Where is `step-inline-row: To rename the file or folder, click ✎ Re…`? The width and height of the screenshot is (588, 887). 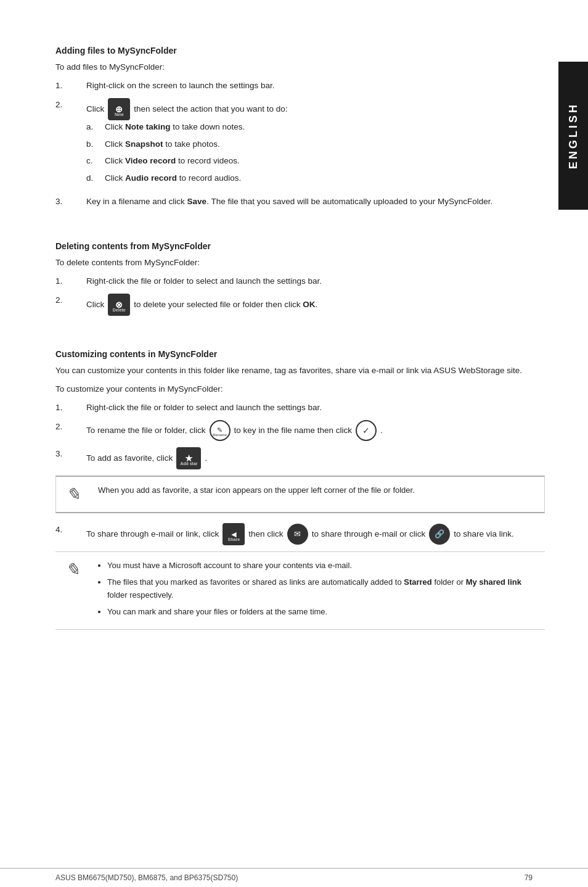
step-inline-row: To rename the file or folder, click ✎ Re… is located at coordinates (316, 431).